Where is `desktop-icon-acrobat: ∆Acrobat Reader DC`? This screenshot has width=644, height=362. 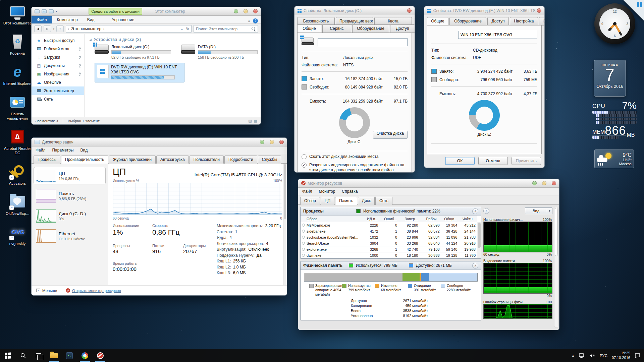
desktop-icon-acrobat: ∆Acrobat Reader DC is located at coordinates (17, 141).